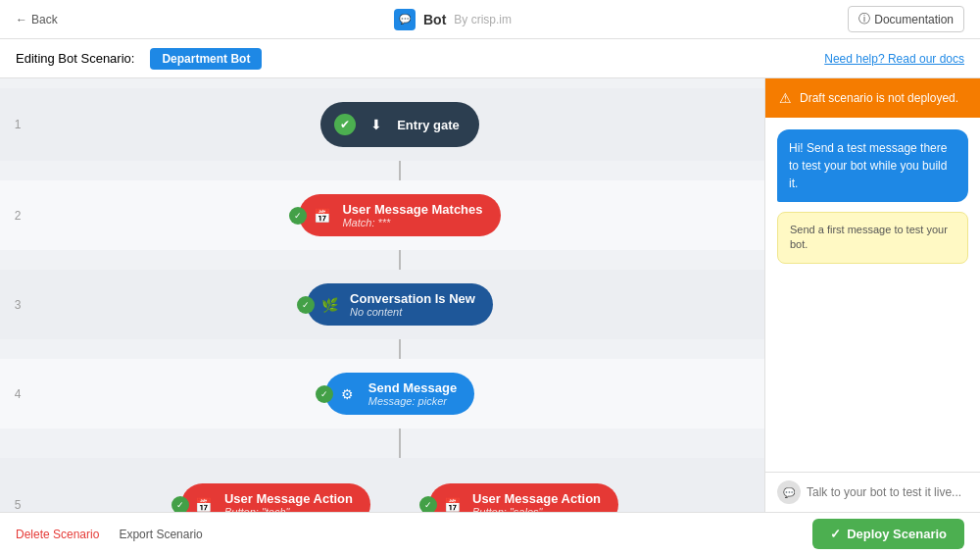 This screenshot has height=555, width=980. Describe the element at coordinates (18, 394) in the screenshot. I see `row-number-4: 4` at that location.